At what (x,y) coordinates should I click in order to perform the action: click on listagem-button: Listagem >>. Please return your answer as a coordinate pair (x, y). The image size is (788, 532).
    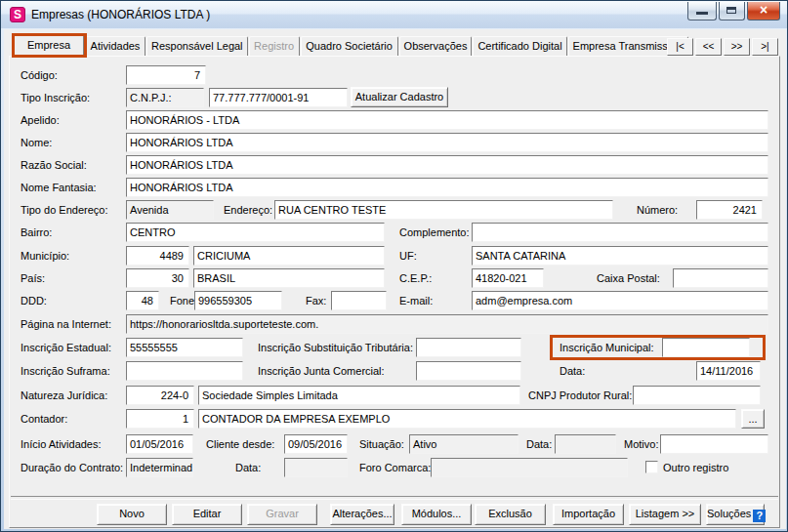
    Looking at the image, I should click on (665, 514).